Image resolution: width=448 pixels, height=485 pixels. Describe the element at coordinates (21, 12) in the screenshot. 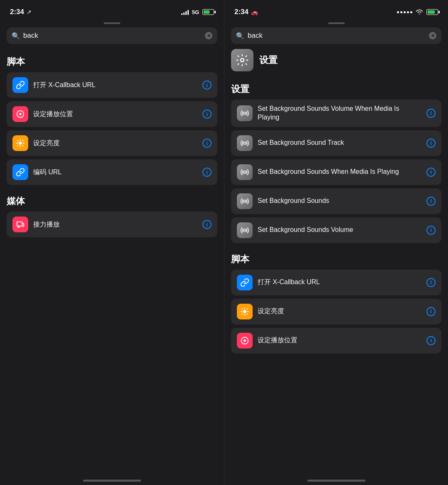

I see `left-time: 2:34 ↗` at that location.